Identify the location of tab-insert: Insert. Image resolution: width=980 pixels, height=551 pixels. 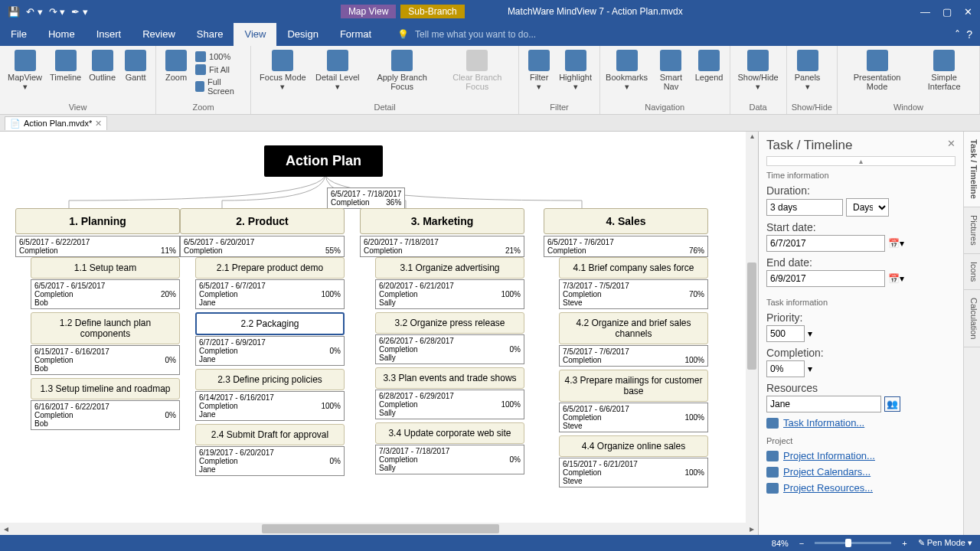
(109, 34).